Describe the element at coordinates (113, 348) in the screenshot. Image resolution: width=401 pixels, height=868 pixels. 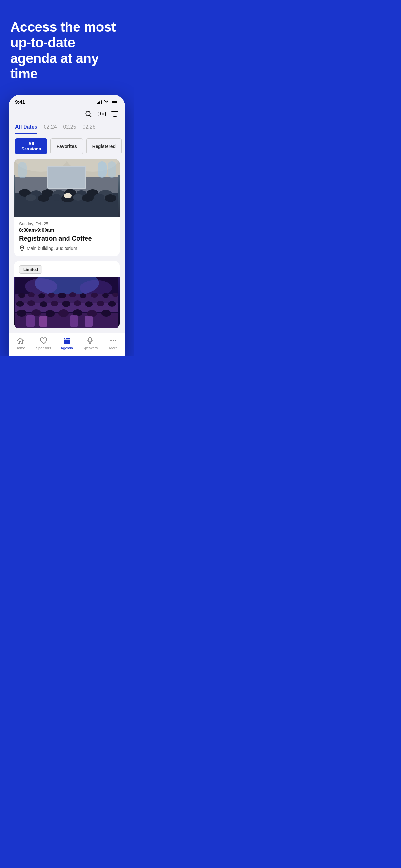
I see `more-label: More` at that location.